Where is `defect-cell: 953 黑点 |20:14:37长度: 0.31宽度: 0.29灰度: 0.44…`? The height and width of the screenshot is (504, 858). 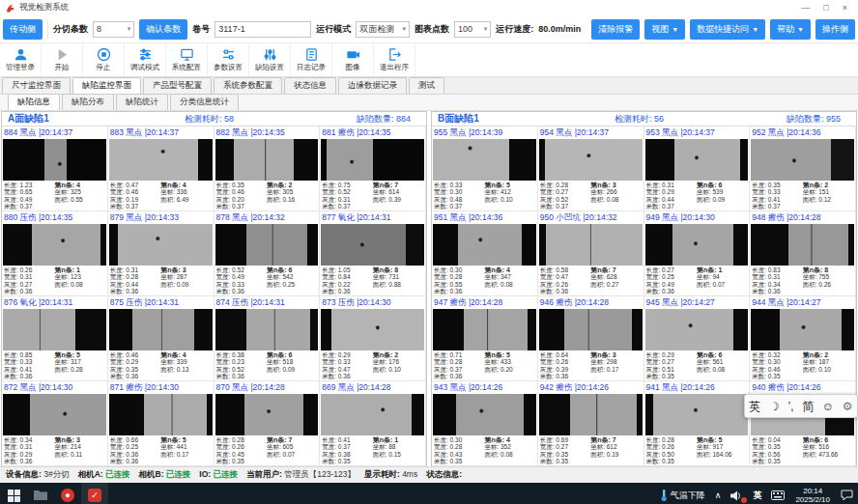
defect-cell: 953 黑点 |20:14:37长度: 0.31宽度: 0.29灰度: 0.44… is located at coordinates (698, 169).